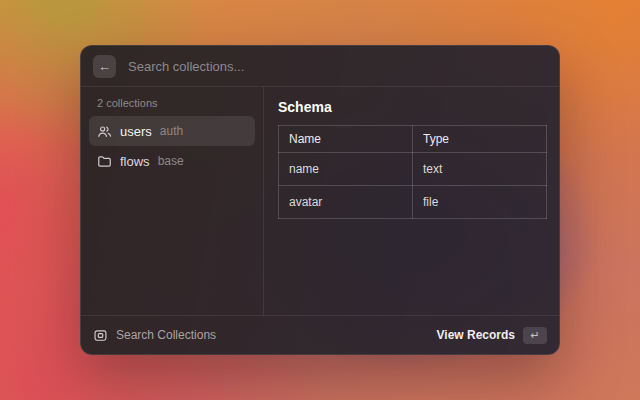  Describe the element at coordinates (166, 335) in the screenshot. I see `footer-command-text: Search Collections` at that location.